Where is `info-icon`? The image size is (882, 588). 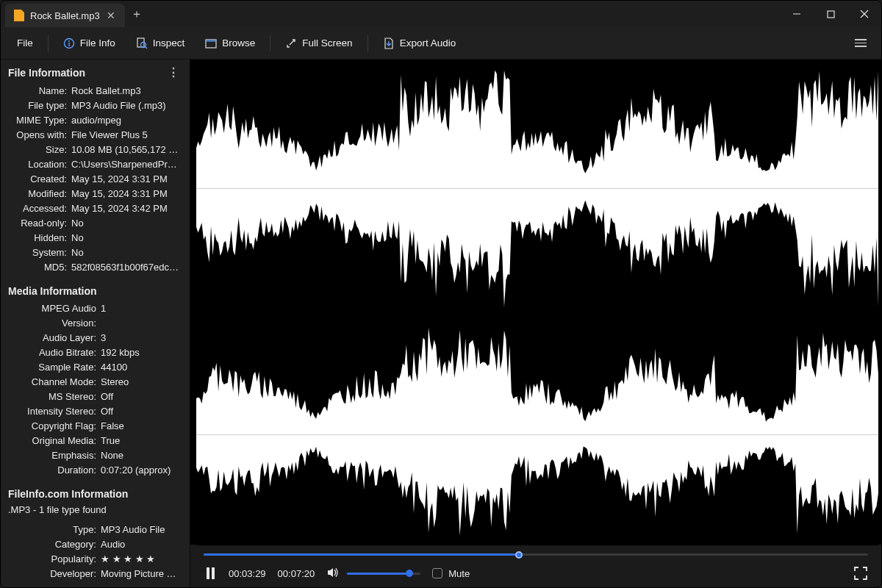
info-icon is located at coordinates (69, 43).